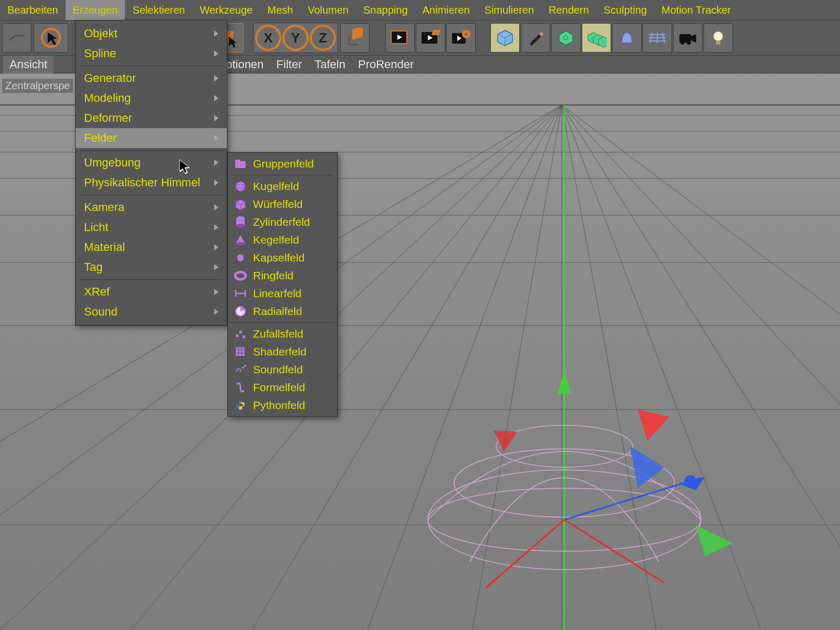 The image size is (840, 630). Describe the element at coordinates (151, 207) in the screenshot. I see `dropdown-item-kamera: Kamera` at that location.